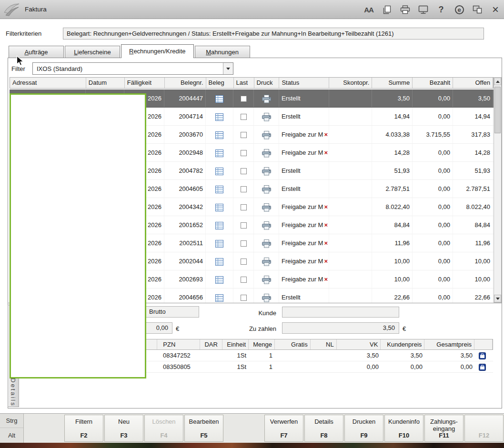 This screenshot has height=448, width=504. Describe the element at coordinates (477, 10) in the screenshot. I see `window-switch-icon` at that location.